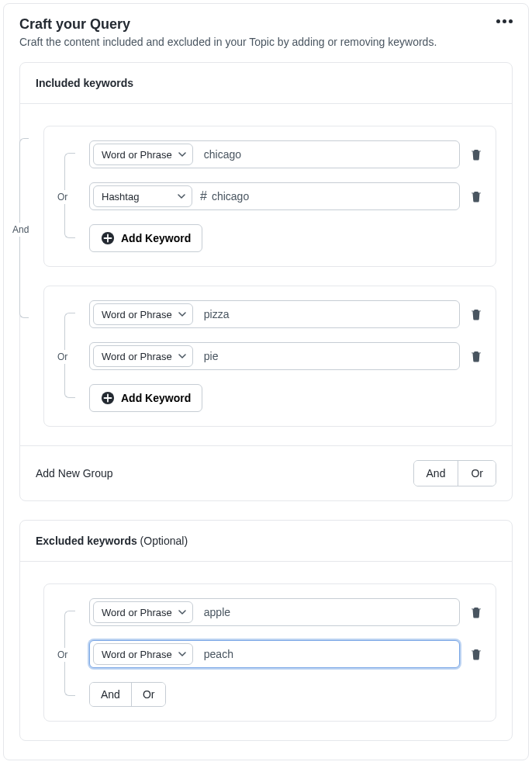 The height and width of the screenshot is (779, 532). Describe the element at coordinates (127, 694) in the screenshot. I see `row-operator-buttons: And Or` at that location.